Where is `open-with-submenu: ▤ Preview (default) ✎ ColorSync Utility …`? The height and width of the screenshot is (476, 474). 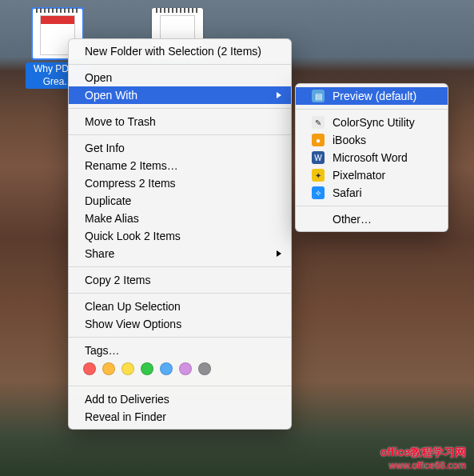
open-with-submenu: ▤ Preview (default) ✎ ColorSync Utility … is located at coordinates (372, 158).